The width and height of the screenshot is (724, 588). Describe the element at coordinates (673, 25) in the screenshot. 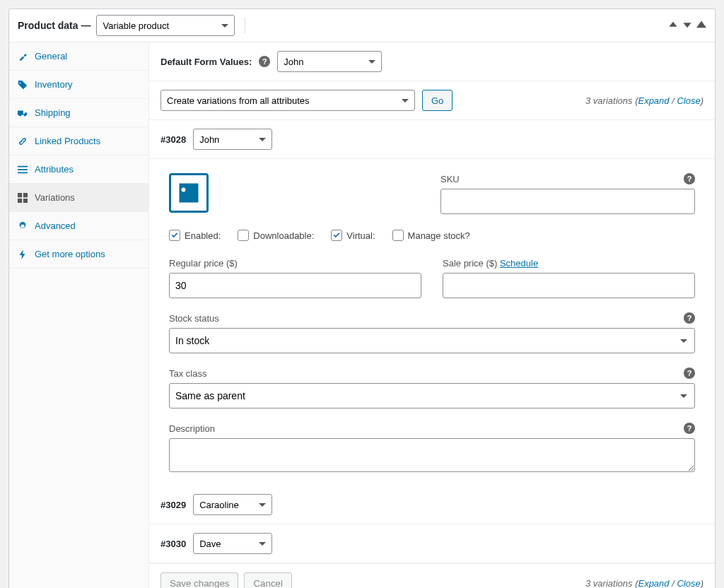

I see `panel-up-icon` at that location.